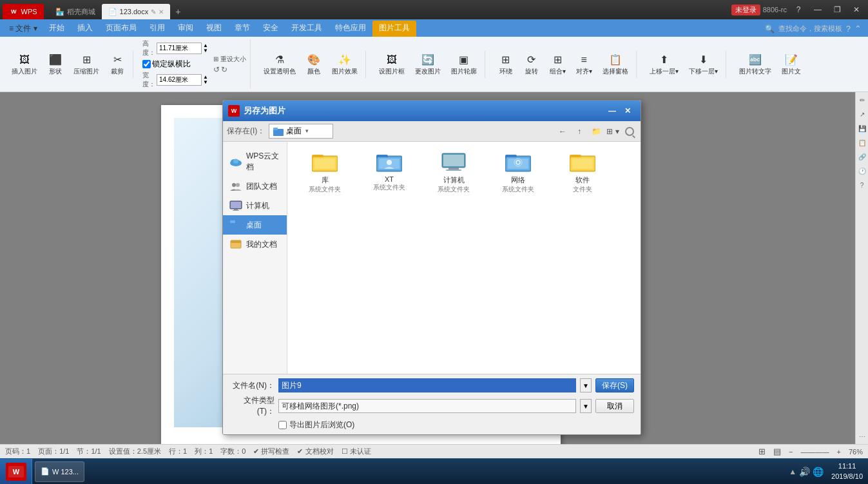  What do you see at coordinates (147, 64) in the screenshot?
I see `lock-ratio-checkbox` at bounding box center [147, 64].